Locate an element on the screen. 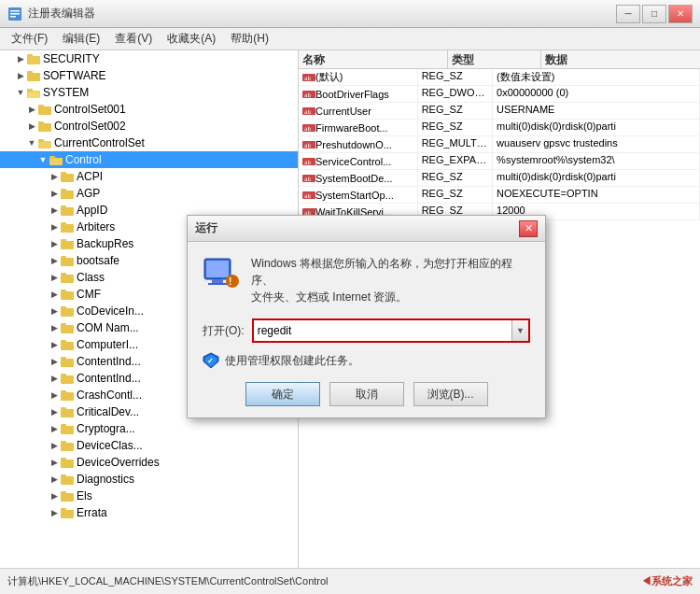 This screenshot has width=700, height=594. list-item: ab ServiceControl... REG_EXPAND_SZ %syst… is located at coordinates (499, 162).